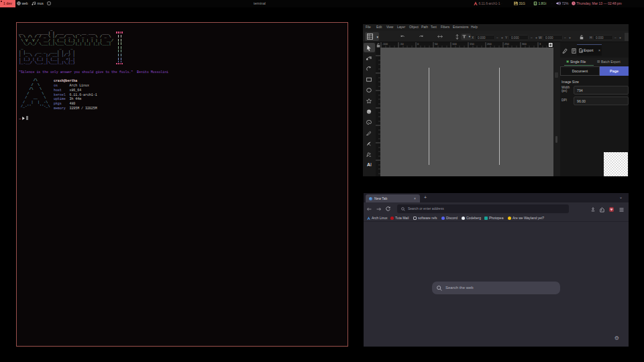 The height and width of the screenshot is (362, 644). What do you see at coordinates (490, 44) in the screenshot?
I see `svg-text: 200` at bounding box center [490, 44].